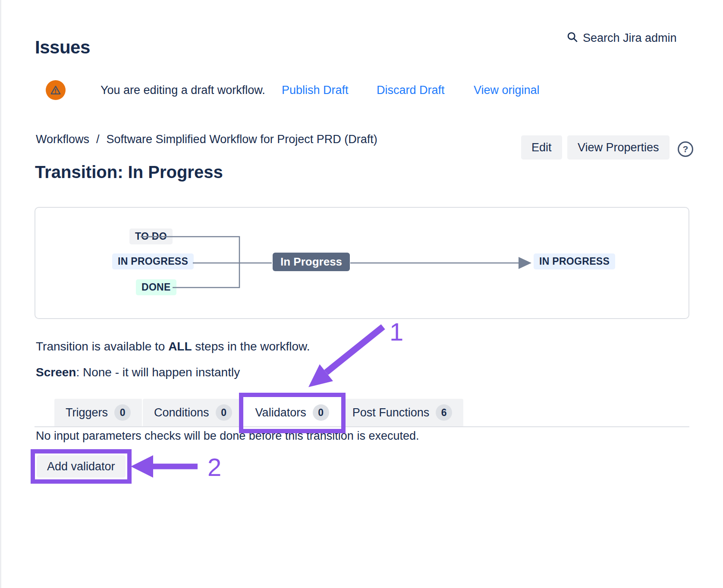 Image resolution: width=723 pixels, height=588 pixels. What do you see at coordinates (173, 347) in the screenshot?
I see `availability-text: Transition is available to ALL steps in …` at bounding box center [173, 347].